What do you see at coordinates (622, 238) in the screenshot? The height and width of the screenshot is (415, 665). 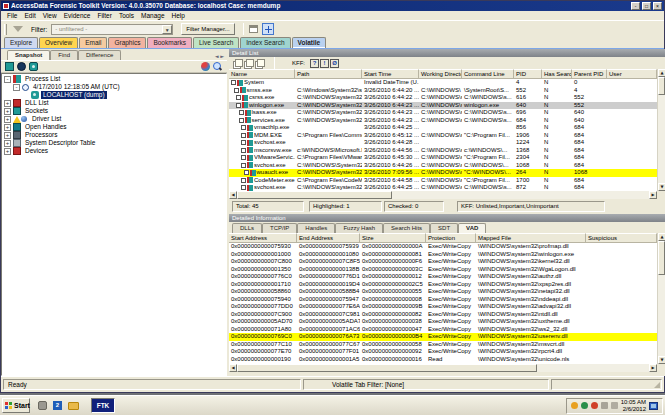 I see `column-header-suspicious: Suspicious` at bounding box center [622, 238].